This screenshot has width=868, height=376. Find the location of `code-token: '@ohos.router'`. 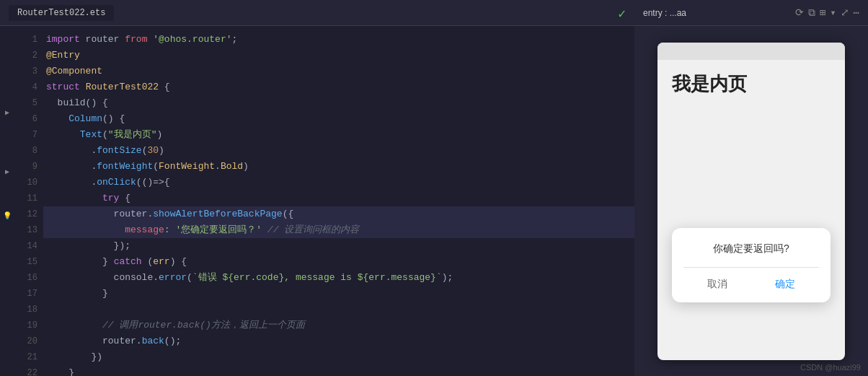

code-token: '@ohos.router' is located at coordinates (192, 40).